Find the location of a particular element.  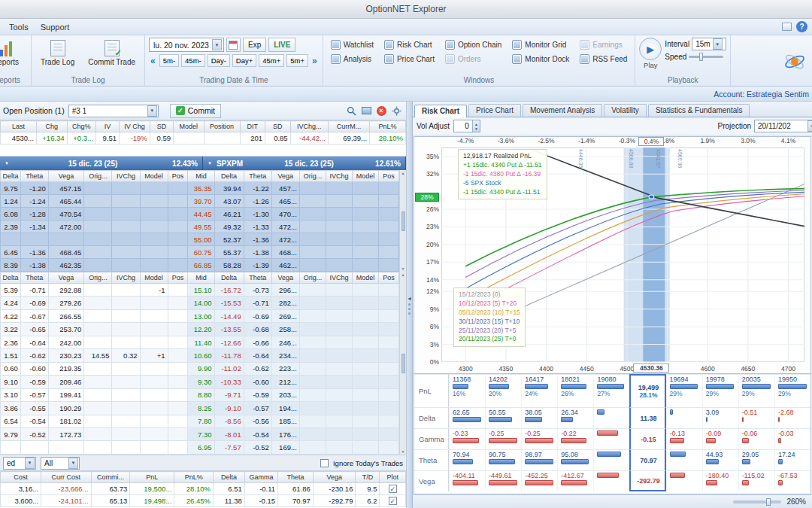

window-toggle-rss-feed: RSS Feed is located at coordinates (603, 59).